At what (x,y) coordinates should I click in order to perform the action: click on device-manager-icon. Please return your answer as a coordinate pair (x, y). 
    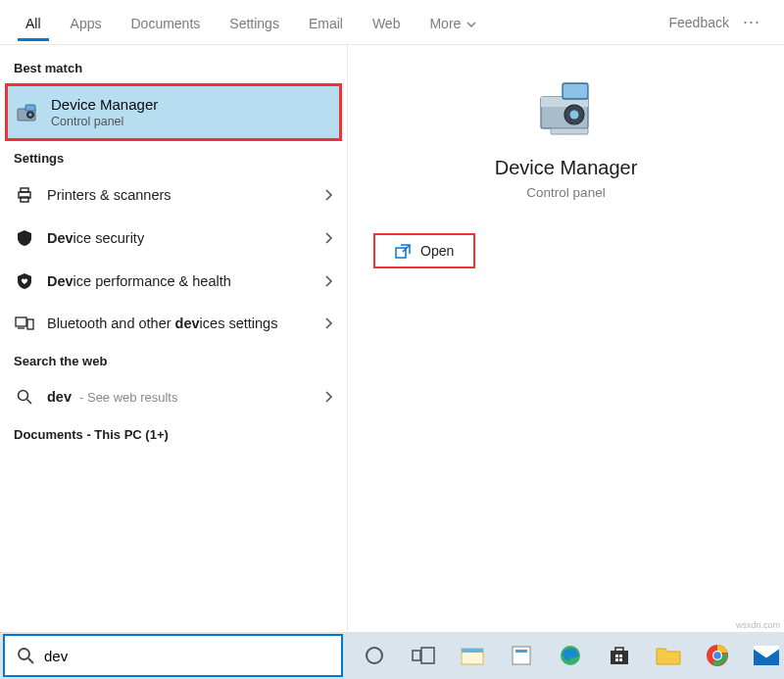
    Looking at the image, I should click on (27, 113).